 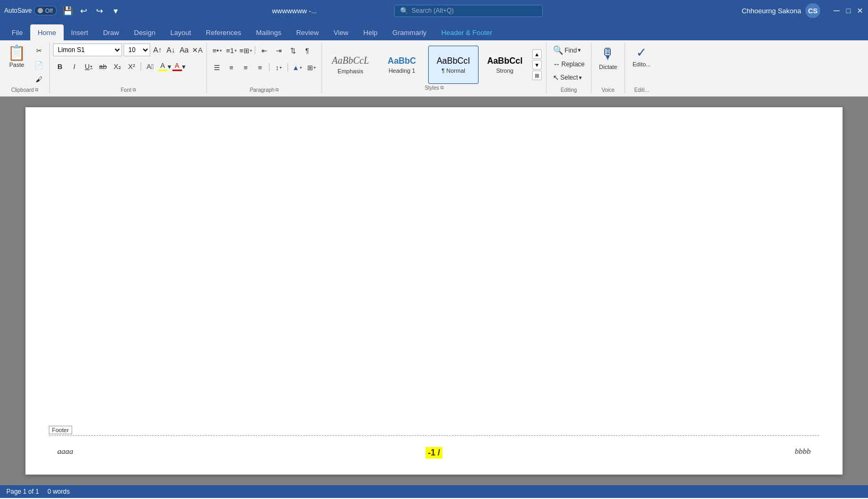 What do you see at coordinates (608, 68) in the screenshot?
I see `voice-section: 🎙 Dictate Voice` at bounding box center [608, 68].